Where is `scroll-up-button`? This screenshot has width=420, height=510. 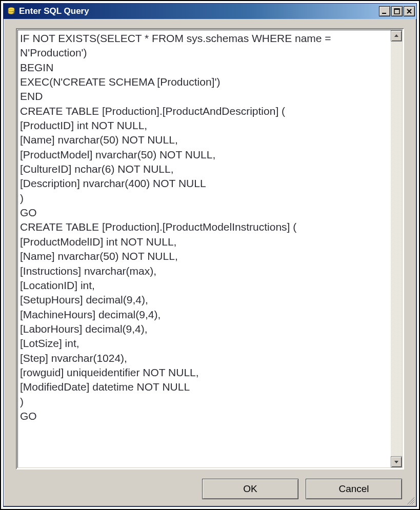
scroll-up-button is located at coordinates (396, 36).